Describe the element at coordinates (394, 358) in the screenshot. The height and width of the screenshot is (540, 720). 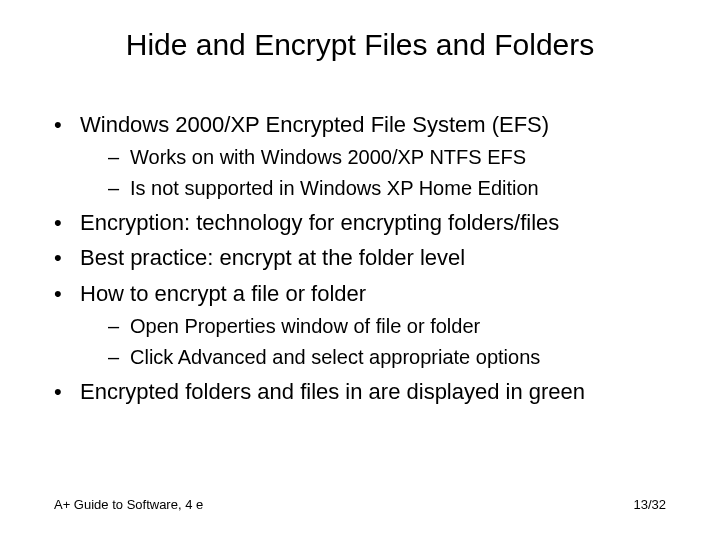
I see `sub-bullet-item: Click Advanced and select appropriate op…` at that location.